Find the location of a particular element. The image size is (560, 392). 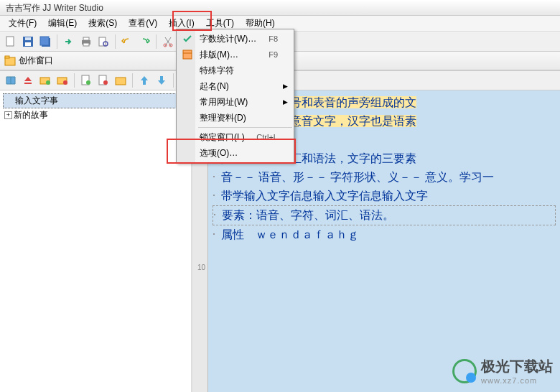

folder-icon is located at coordinates (121, 80).